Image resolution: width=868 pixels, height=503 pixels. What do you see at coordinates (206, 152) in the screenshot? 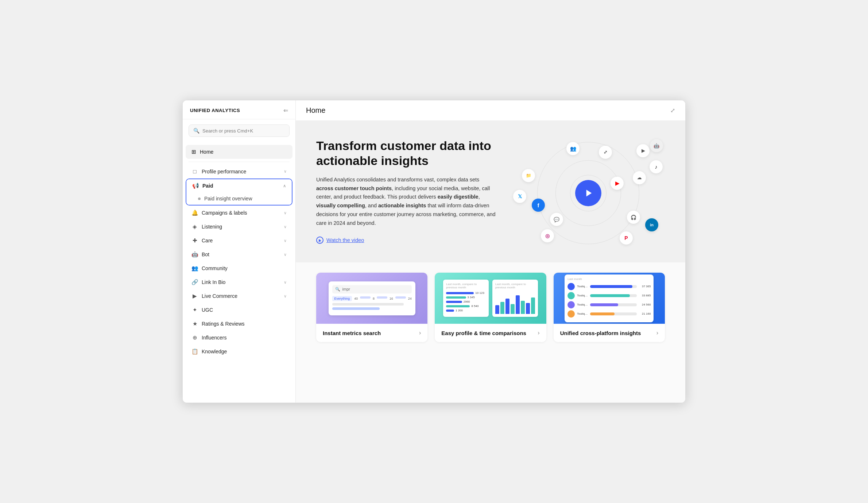
I see `home-label: Home` at bounding box center [206, 152].